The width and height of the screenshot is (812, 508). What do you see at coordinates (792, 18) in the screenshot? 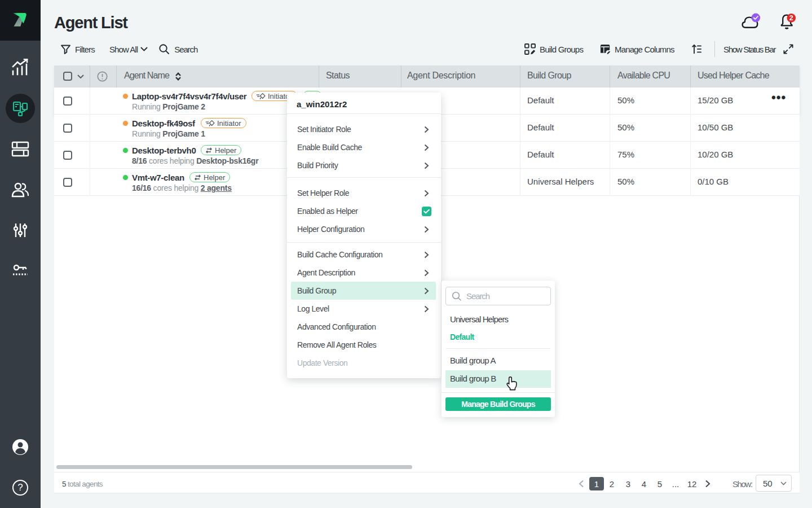
I see `svg-text: 2` at bounding box center [792, 18].